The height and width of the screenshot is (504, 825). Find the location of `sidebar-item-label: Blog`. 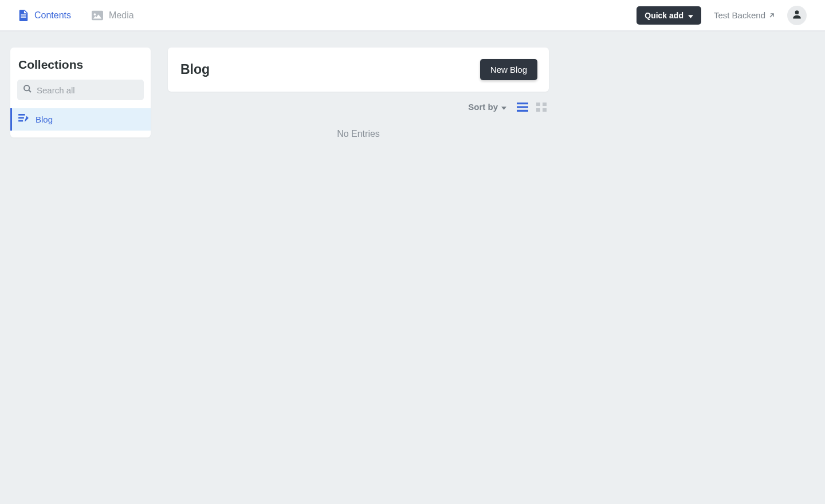

sidebar-item-label: Blog is located at coordinates (44, 119).